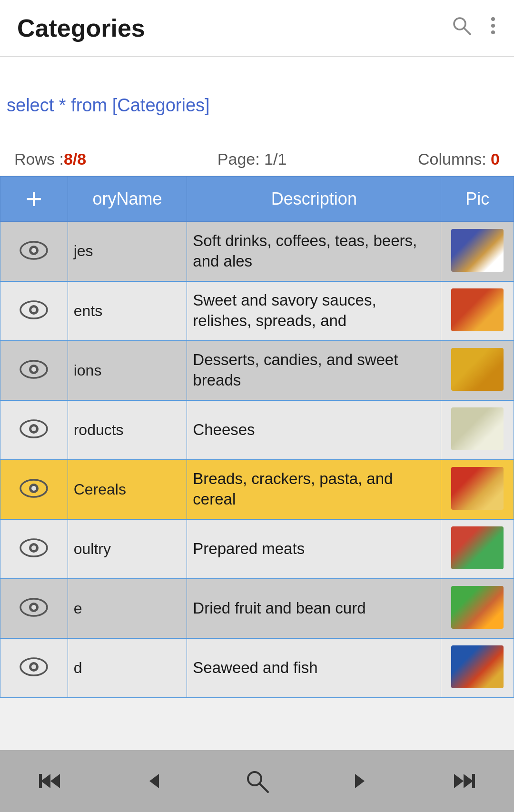  Describe the element at coordinates (257, 549) in the screenshot. I see `table-row: oultryPrepared meats` at that location.